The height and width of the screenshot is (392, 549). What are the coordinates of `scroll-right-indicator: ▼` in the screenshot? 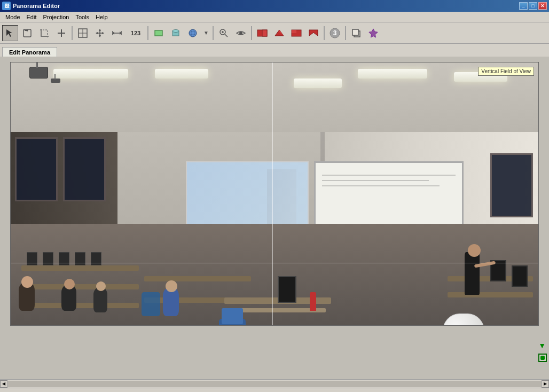 It's located at (542, 346).